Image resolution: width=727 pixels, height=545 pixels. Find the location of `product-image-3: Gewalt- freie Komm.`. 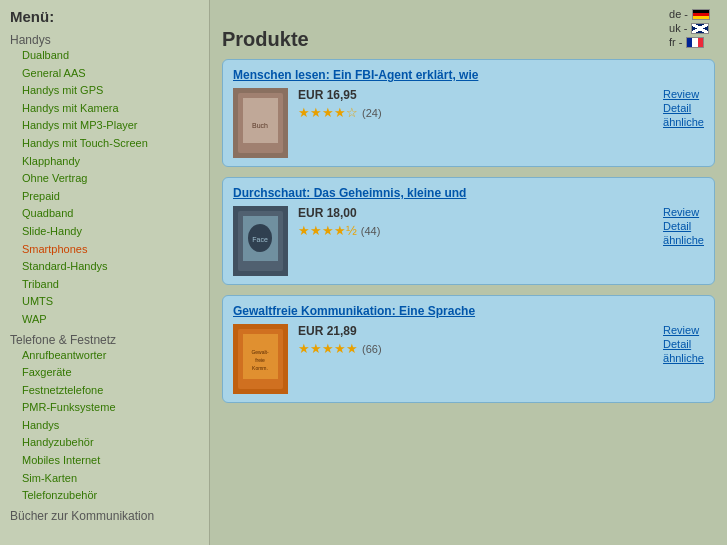

product-image-3: Gewalt- freie Komm. is located at coordinates (260, 359).